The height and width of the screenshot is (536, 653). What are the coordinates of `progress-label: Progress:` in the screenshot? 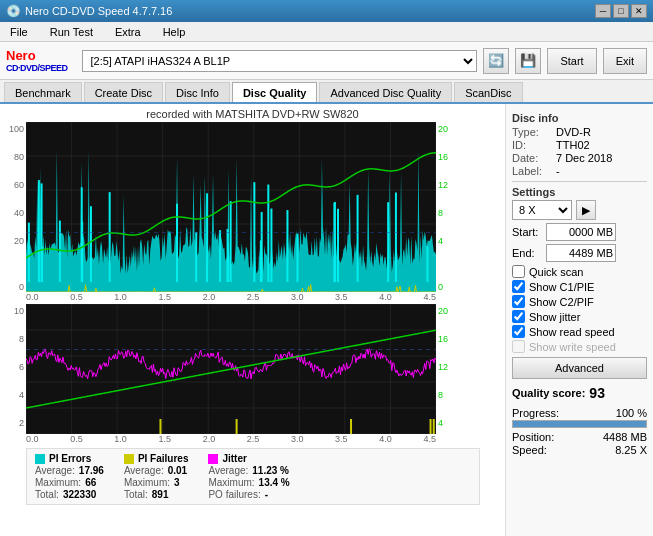 It's located at (536, 413).